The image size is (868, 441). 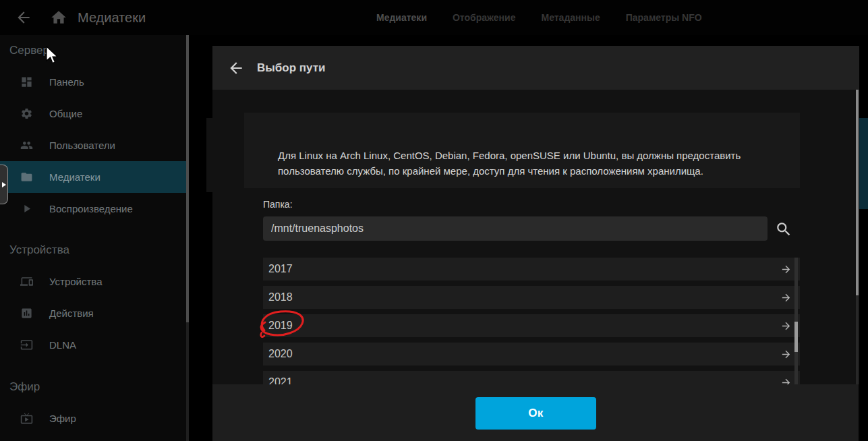 I want to click on users-icon, so click(x=27, y=146).